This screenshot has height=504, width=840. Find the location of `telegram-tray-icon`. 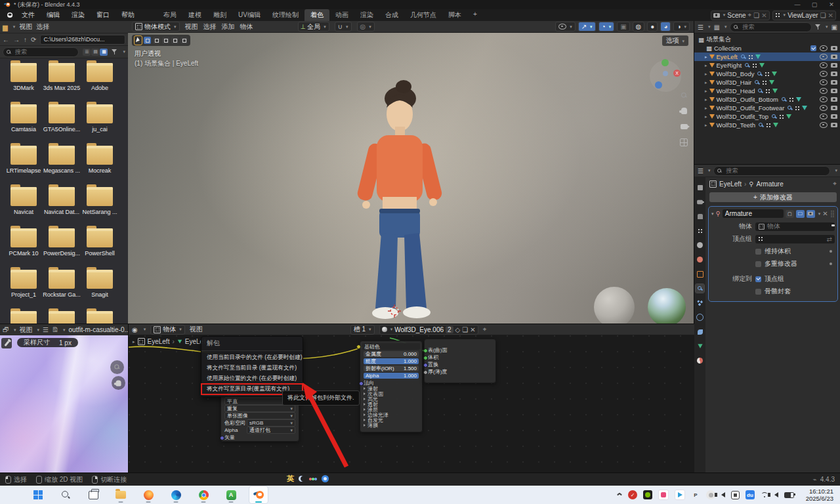

telegram-tray-icon is located at coordinates (680, 495).